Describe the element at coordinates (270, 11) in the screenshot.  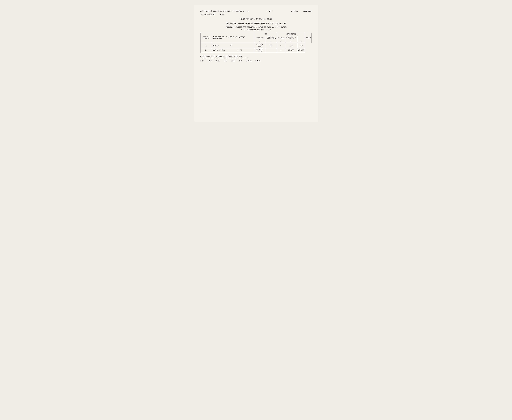
I see `page-indicator: - 19 -` at that location.